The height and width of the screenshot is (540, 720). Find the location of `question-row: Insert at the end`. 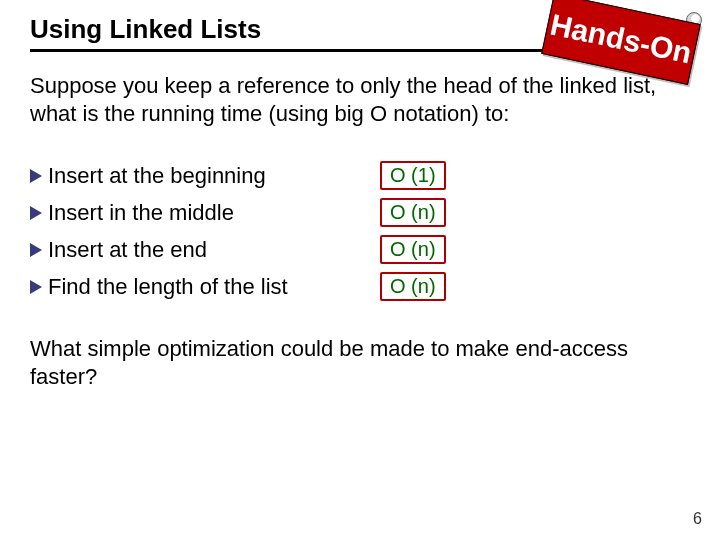

question-row: Insert at the end is located at coordinates (205, 250).